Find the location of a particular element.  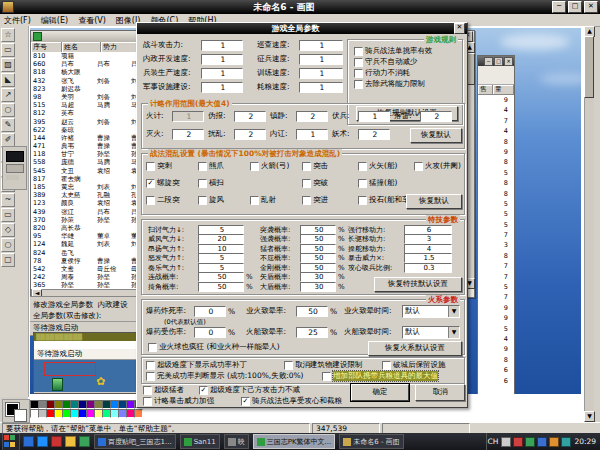

field-mid1-input: 1 is located at coordinates (321, 60).